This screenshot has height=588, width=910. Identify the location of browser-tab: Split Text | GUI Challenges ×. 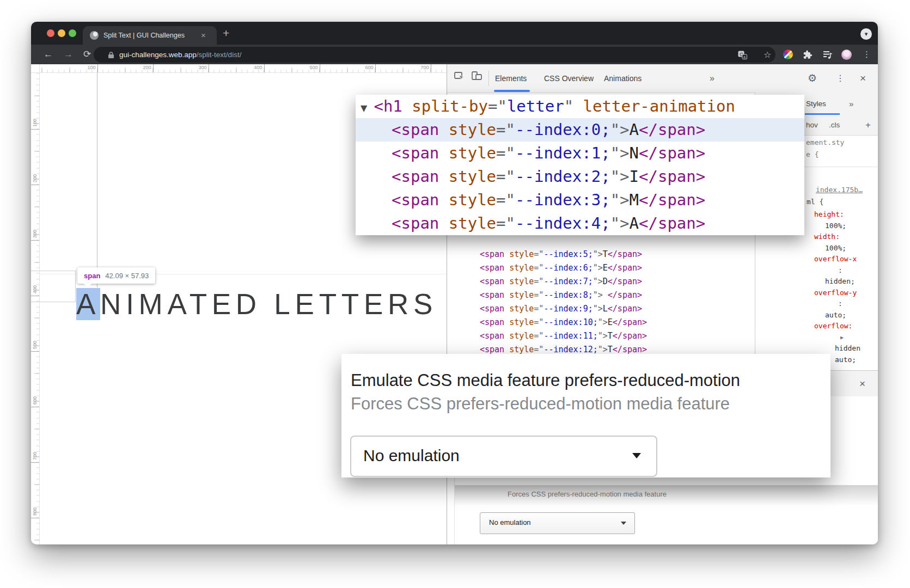
(150, 35).